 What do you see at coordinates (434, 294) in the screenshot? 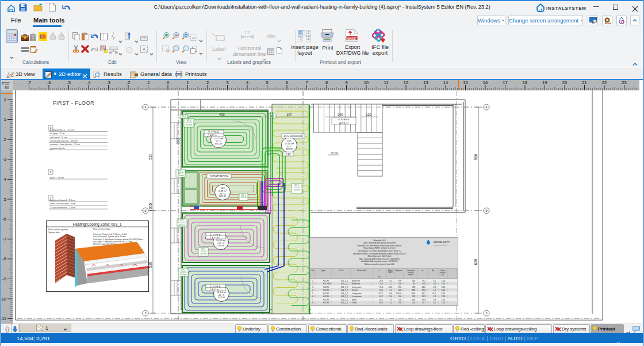
I see `svg-text: 10,2` at bounding box center [434, 294].